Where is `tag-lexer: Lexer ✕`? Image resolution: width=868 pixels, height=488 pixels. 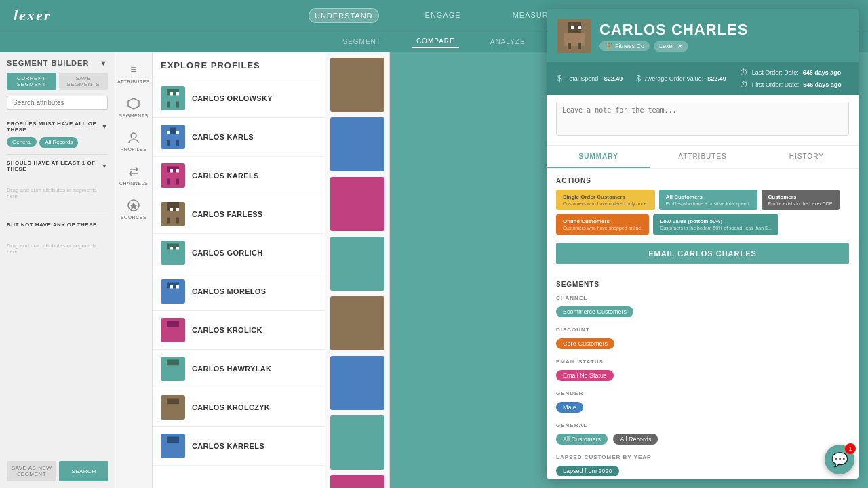 tag-lexer: Lexer ✕ is located at coordinates (671, 46).